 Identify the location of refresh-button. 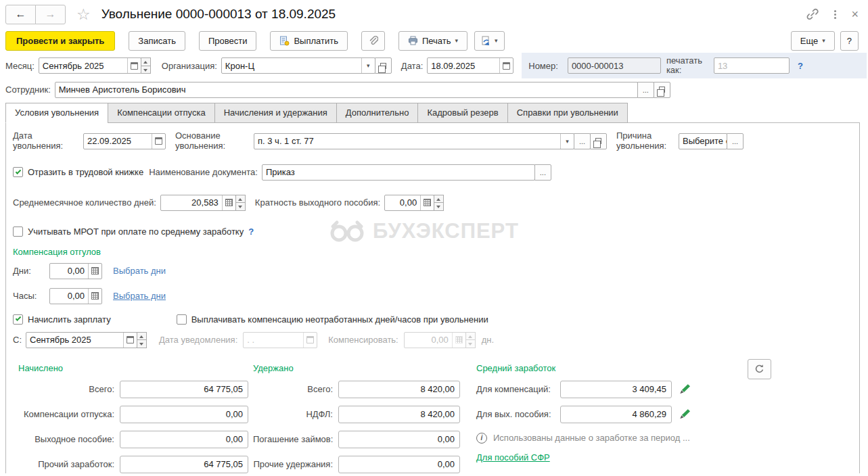
(759, 369).